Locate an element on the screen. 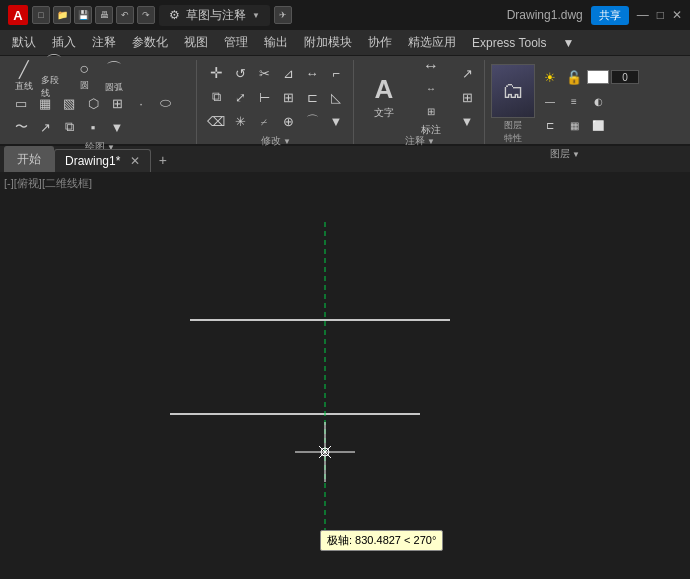 Image resolution: width=690 pixels, height=579 pixels. move-tool: ✛ is located at coordinates (216, 73).